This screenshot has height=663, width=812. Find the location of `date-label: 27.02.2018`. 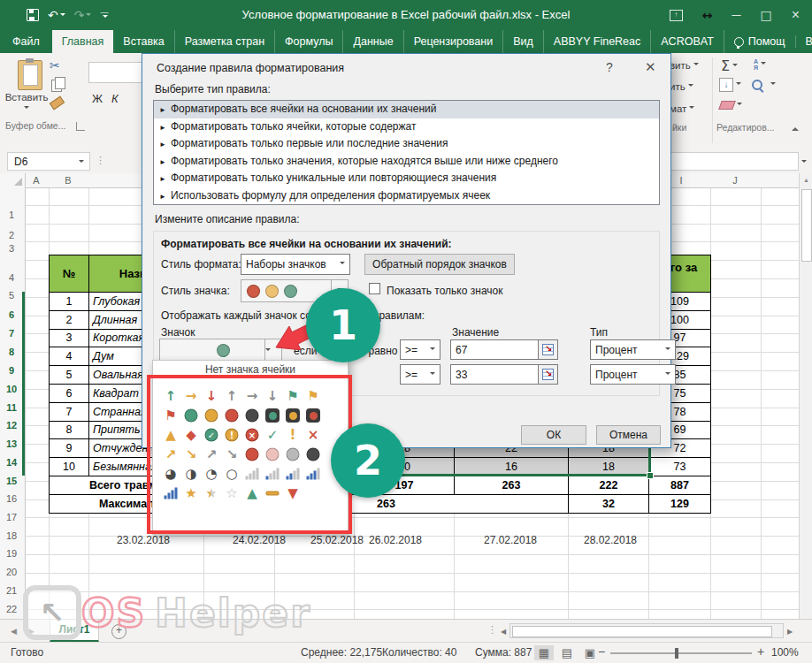

date-label: 27.02.2018 is located at coordinates (510, 540).